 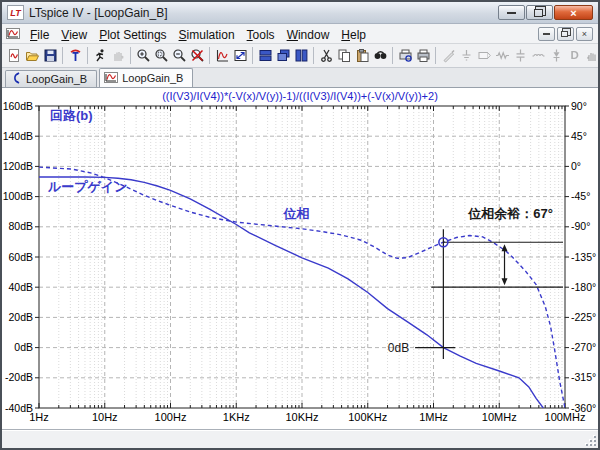 What do you see at coordinates (74, 35) in the screenshot?
I see `menu-view: View` at bounding box center [74, 35].